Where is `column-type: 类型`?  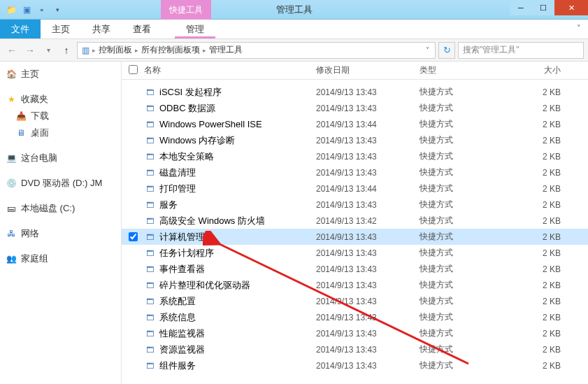
column-type: 类型 is located at coordinates (470, 70).